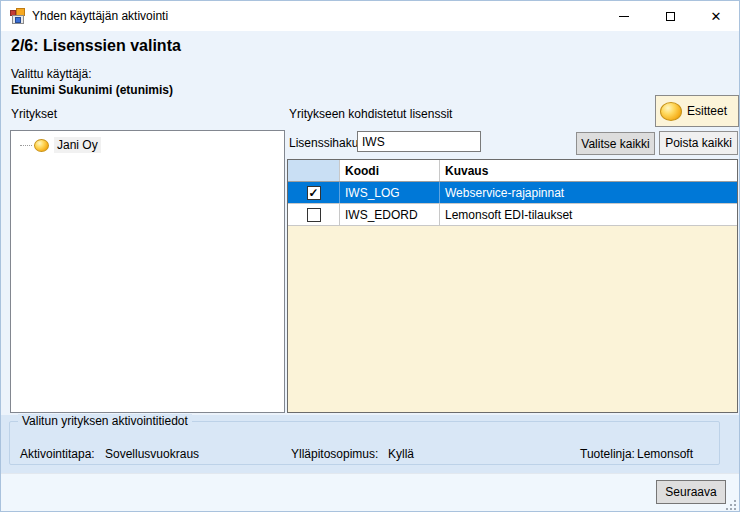 The image size is (740, 512). What do you see at coordinates (334, 454) in the screenshot?
I see `maintenance-contract-label: Ylläpitosopimus:` at bounding box center [334, 454].